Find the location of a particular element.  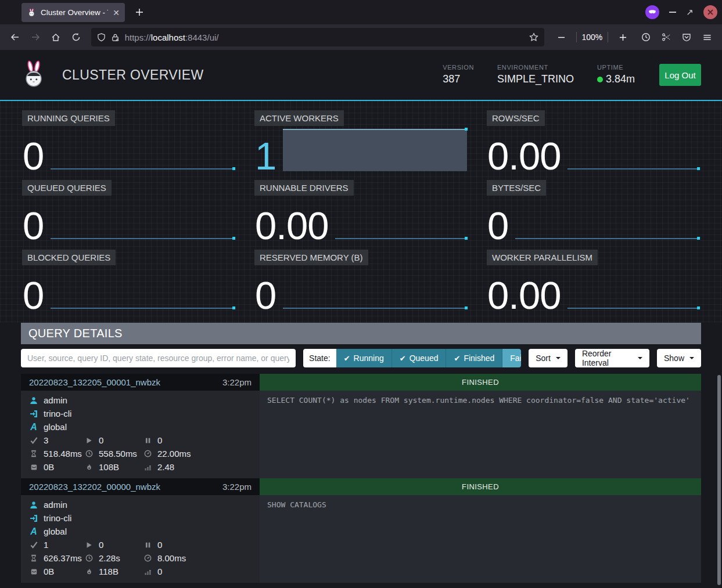

query-id-link: 20220823_132205_00001_nwbzk is located at coordinates (95, 382).